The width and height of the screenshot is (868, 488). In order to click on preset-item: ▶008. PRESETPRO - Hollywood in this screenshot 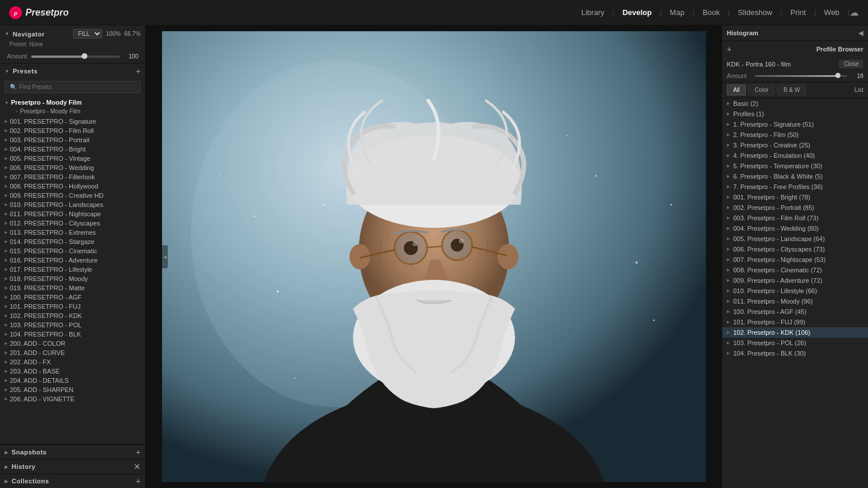, I will do `click(73, 186)`.